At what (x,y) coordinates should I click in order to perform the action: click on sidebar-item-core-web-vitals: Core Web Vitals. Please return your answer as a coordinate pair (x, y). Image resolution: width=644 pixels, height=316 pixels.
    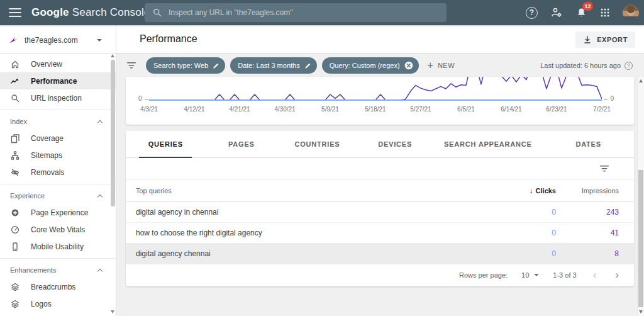
    Looking at the image, I should click on (58, 229).